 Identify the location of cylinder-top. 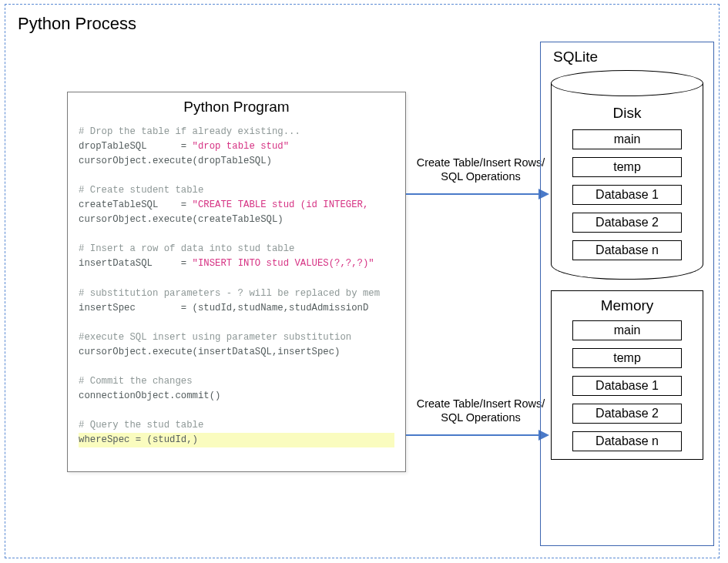
(627, 83).